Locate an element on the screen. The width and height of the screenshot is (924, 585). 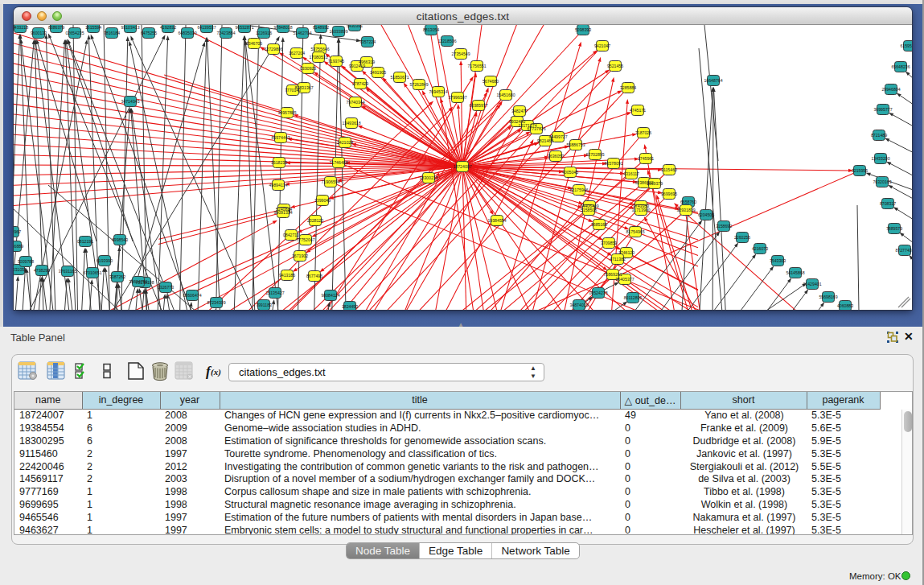
svg-text: 1226916 is located at coordinates (264, 33).